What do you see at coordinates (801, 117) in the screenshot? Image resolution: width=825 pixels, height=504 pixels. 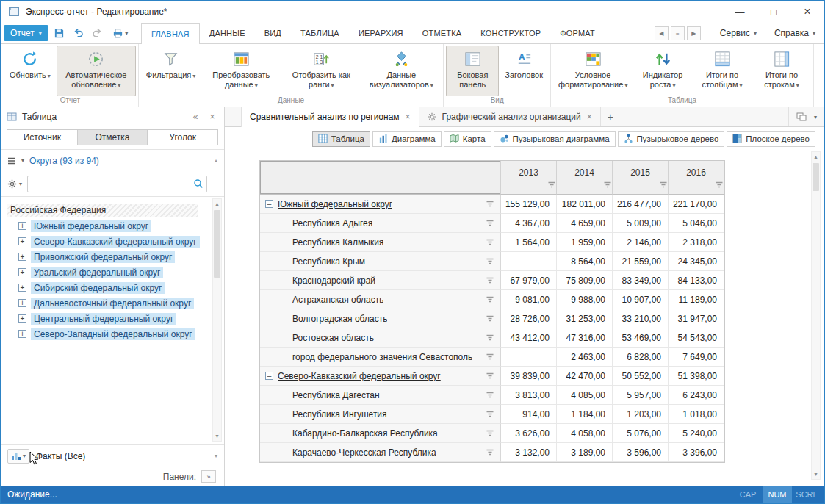 I see `windows-icon` at bounding box center [801, 117].